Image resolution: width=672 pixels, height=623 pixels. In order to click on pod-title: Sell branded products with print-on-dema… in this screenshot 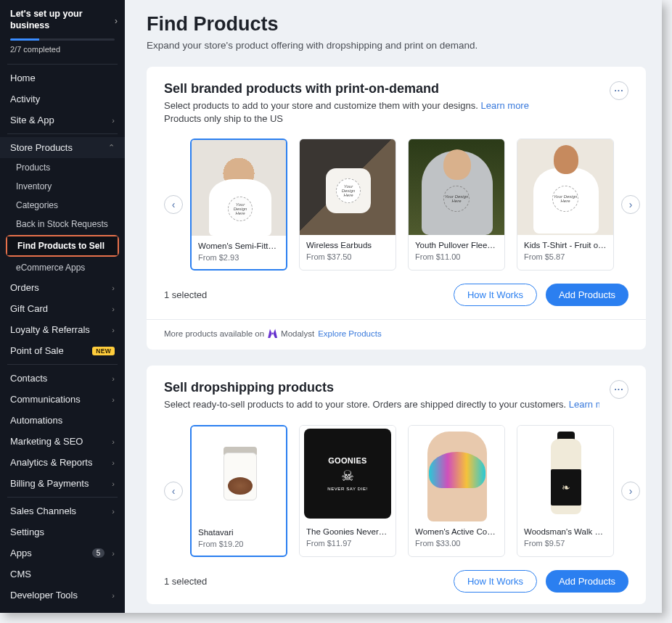, I will do `click(347, 88)`.